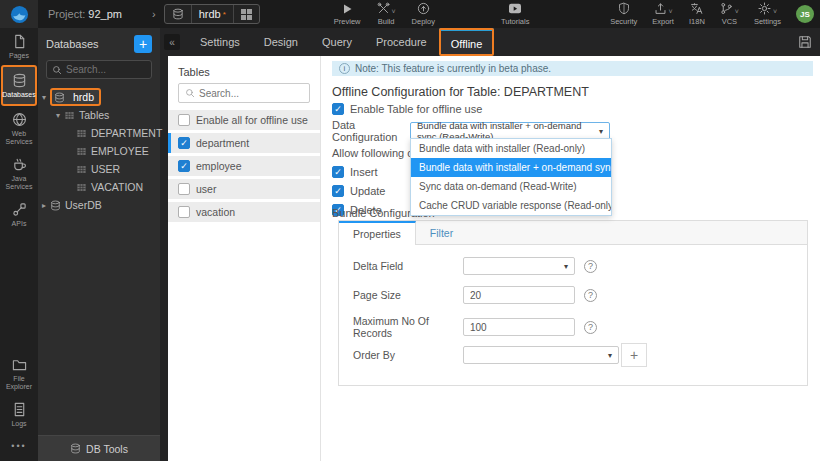 The image size is (820, 461). I want to click on api-connector-icon, so click(20, 210).